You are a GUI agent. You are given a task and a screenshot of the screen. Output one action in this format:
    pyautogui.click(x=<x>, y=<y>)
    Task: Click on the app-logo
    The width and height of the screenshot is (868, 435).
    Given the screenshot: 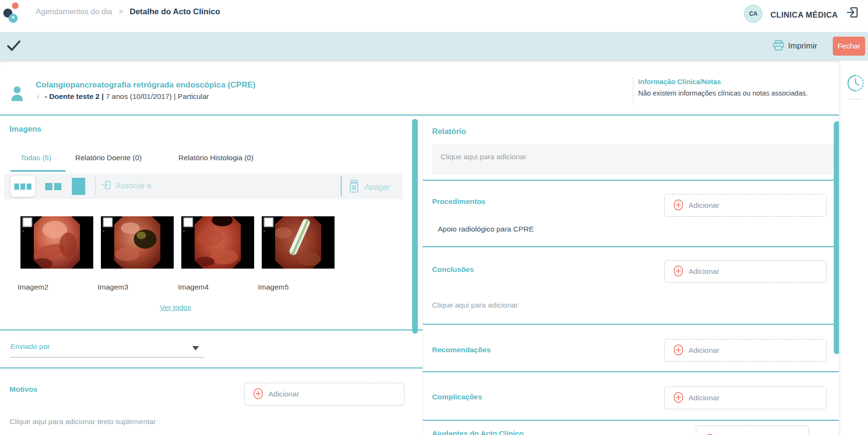 What is the action you would take?
    pyautogui.click(x=13, y=13)
    